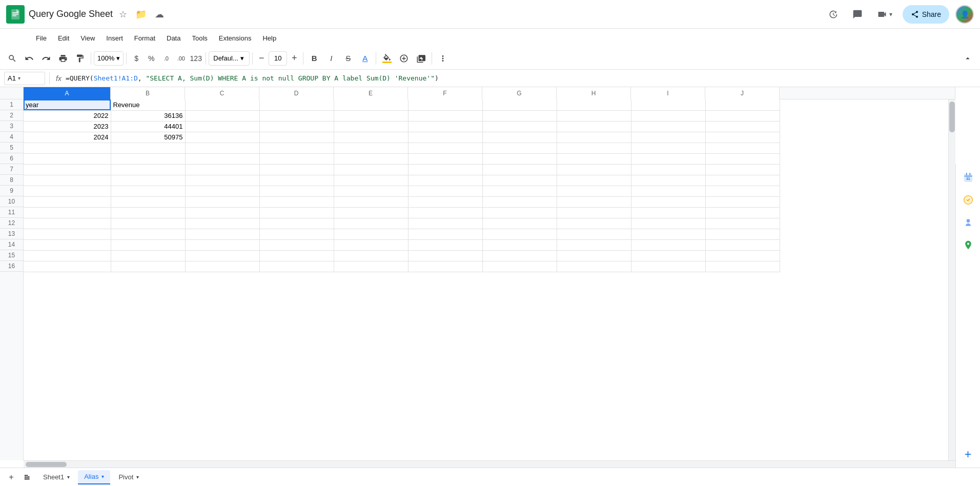  Describe the element at coordinates (67, 224) in the screenshot. I see `cell-a12` at that location.